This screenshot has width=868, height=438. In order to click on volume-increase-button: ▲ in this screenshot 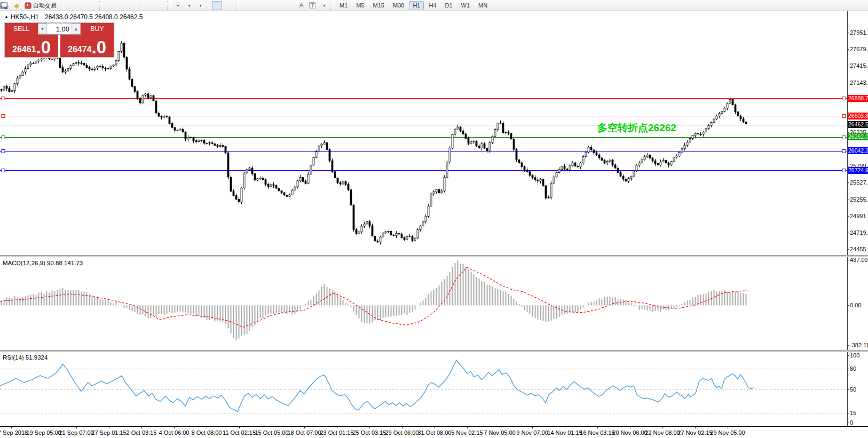, I will do `click(76, 29)`.